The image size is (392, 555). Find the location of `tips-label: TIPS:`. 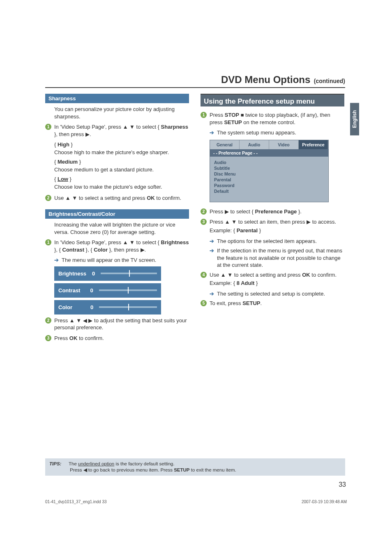

tips-label: TIPS: is located at coordinates (58, 464).